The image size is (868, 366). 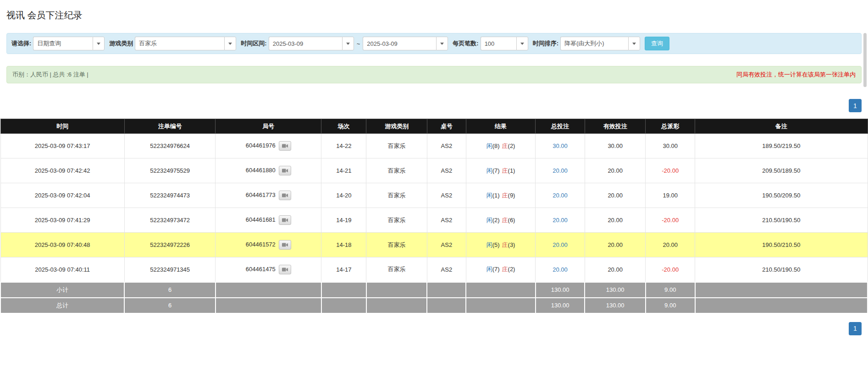 What do you see at coordinates (442, 44) in the screenshot?
I see `date-to-dropdown-button` at bounding box center [442, 44].